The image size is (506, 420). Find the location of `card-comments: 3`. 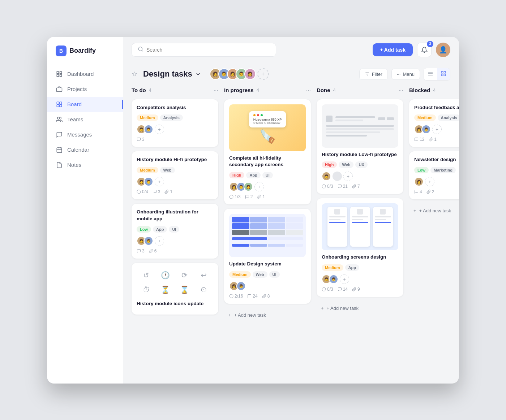

card-comments: 3 is located at coordinates (141, 139).